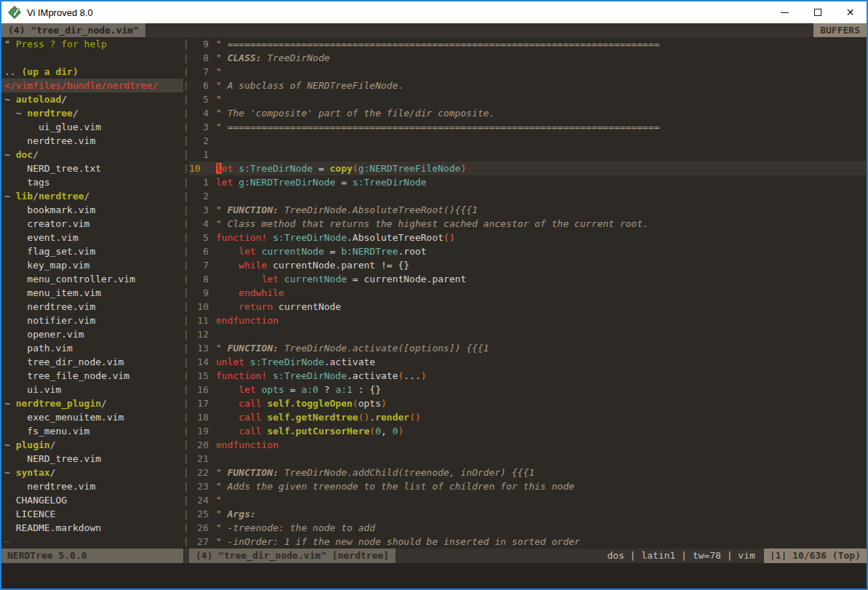 This screenshot has width=868, height=590. Describe the element at coordinates (253, 473) in the screenshot. I see `code-segment-cmb: FUNCTION:` at that location.